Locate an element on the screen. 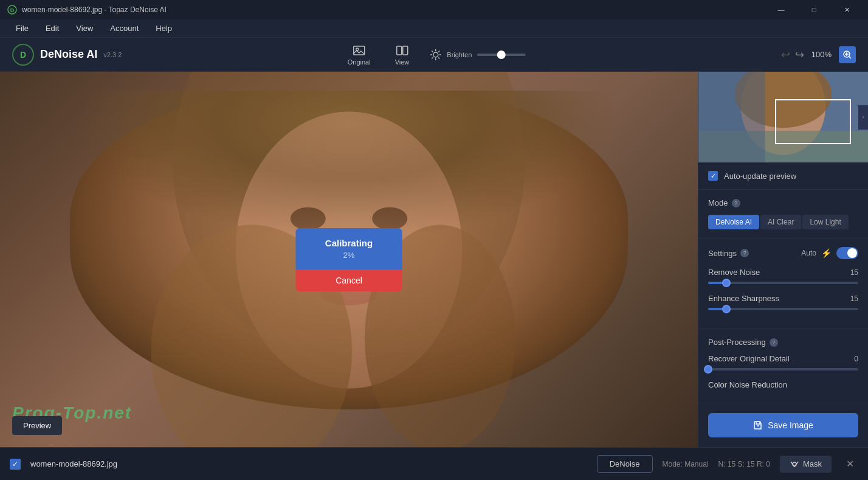 This screenshot has height=480, width=868. bottom-bar: women-model-88692.jpg DeNoise Mode: Manu… is located at coordinates (434, 464).